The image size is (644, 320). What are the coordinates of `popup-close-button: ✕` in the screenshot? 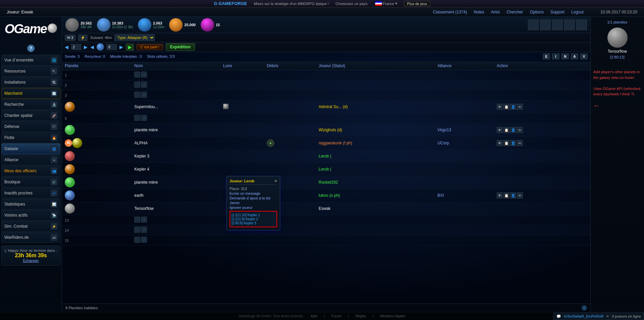 It's located at (276, 181).